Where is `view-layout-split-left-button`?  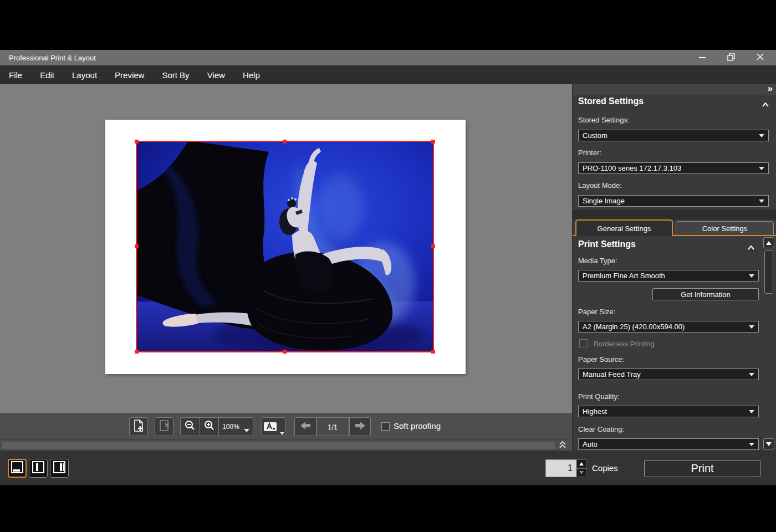
view-layout-split-left-button is located at coordinates (38, 468).